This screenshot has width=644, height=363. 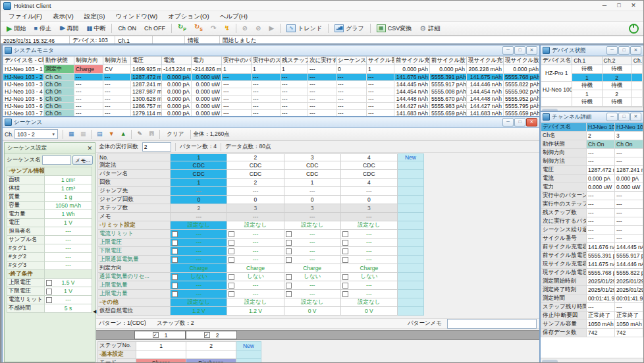 What do you see at coordinates (349, 28) in the screenshot?
I see `graph-button: ▂▅▇グラフ` at bounding box center [349, 28].